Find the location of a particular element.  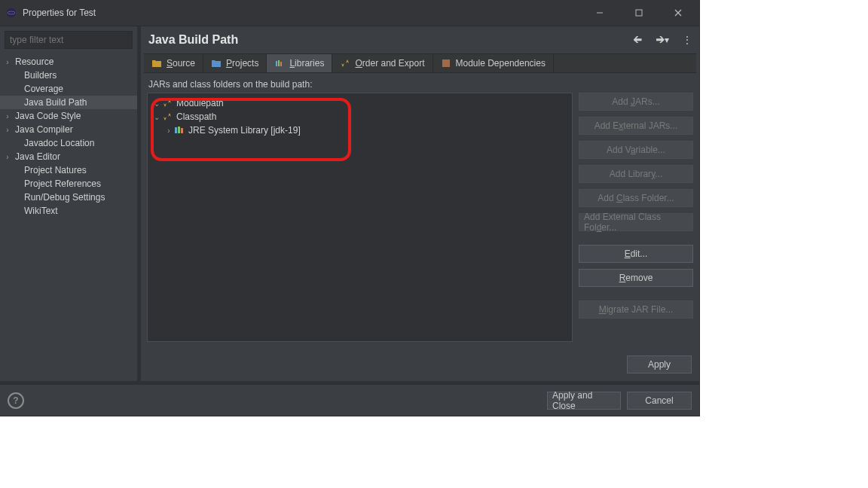

tab-label: Libraries is located at coordinates (307, 63).